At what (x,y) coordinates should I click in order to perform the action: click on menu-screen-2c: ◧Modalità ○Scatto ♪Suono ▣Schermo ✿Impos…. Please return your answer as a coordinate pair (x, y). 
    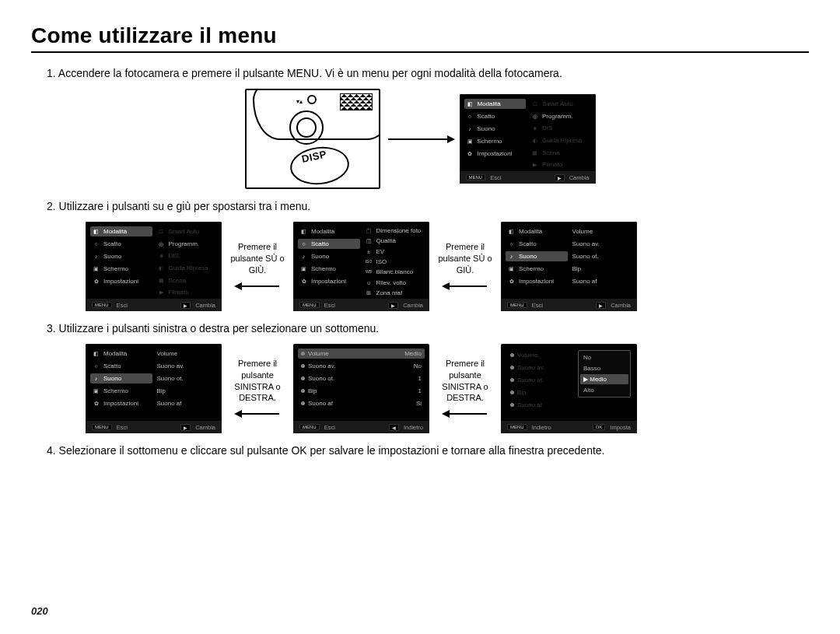
    Looking at the image, I should click on (569, 266).